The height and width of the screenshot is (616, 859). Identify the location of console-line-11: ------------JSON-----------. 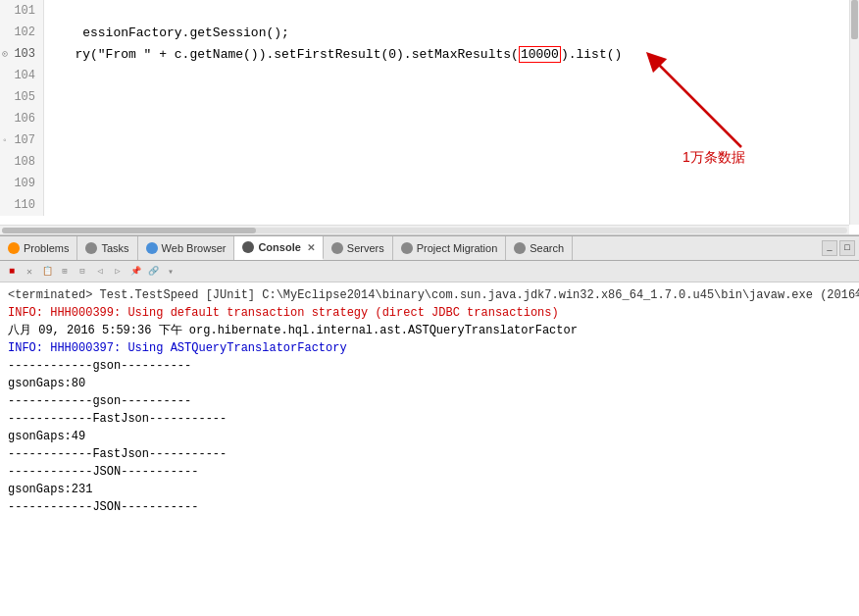
(430, 507).